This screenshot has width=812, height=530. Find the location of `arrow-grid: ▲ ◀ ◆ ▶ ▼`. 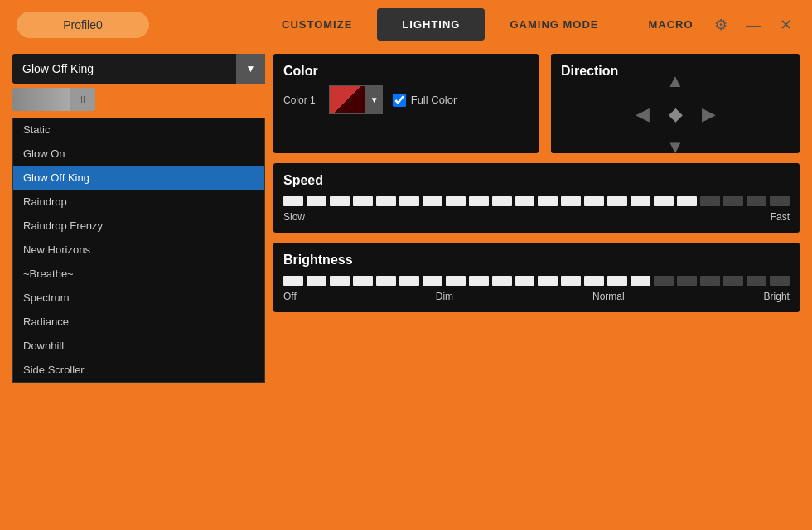

arrow-grid: ▲ ◀ ◆ ▶ ▼ is located at coordinates (675, 114).